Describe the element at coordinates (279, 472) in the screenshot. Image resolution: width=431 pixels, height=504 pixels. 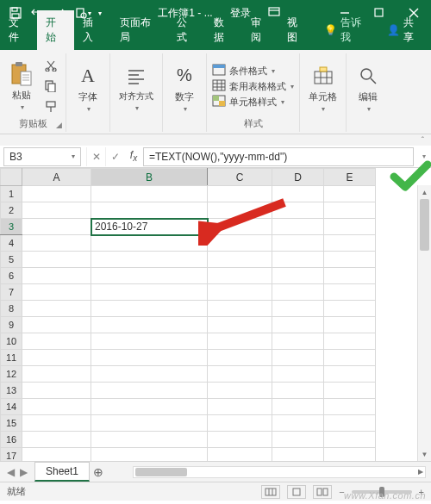
I see `horizontal-scrollbar: ◀ ▶` at that location.